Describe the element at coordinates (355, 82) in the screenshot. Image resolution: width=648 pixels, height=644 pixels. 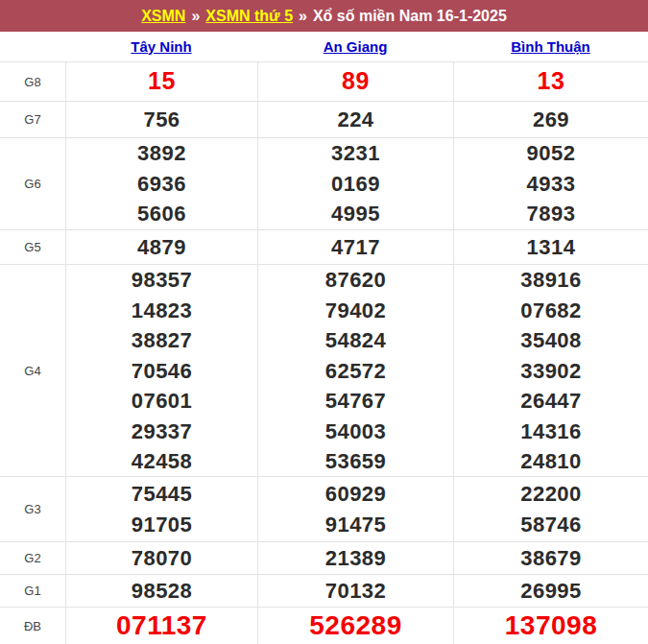
I see `result-cell: 89` at that location.